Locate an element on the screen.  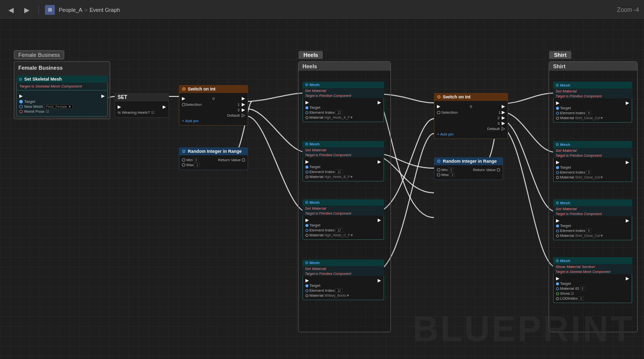
switch-on-int-2: ⊙ Switch on Int ▶ 0 ▶ Selection 1 ▶ 2 is located at coordinates (471, 116).